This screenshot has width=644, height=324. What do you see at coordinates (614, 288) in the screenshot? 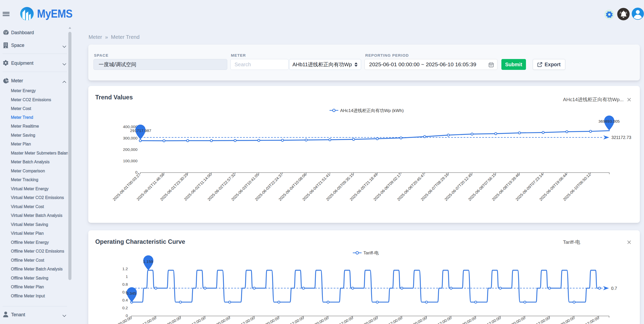
I see `svg-text: 0.7` at bounding box center [614, 288].